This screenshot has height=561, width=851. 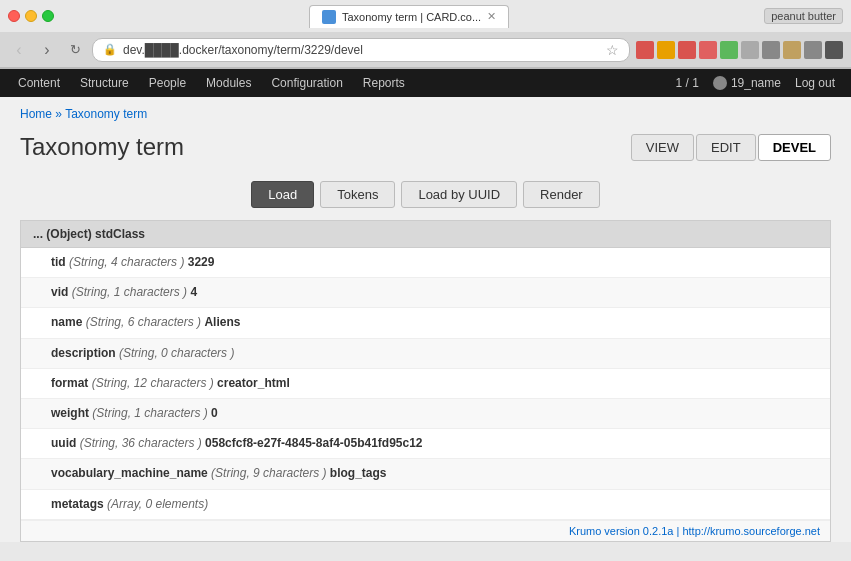 I want to click on table-row: format (String, 12 characters ) creator_…, so click(x=426, y=384).